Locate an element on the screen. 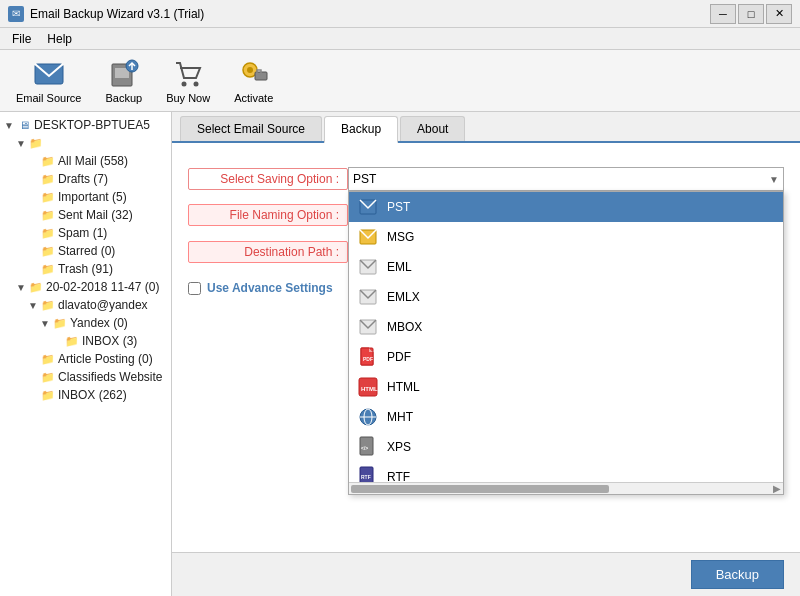 The image size is (800, 596). tree-item-yandex: ▼ 📁 Yandex (0) is located at coordinates (86, 323).